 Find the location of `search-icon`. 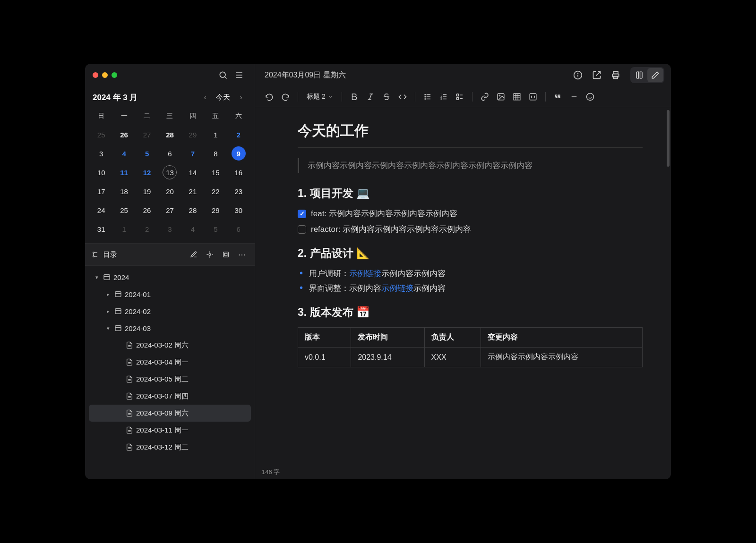

search-icon is located at coordinates (223, 75).